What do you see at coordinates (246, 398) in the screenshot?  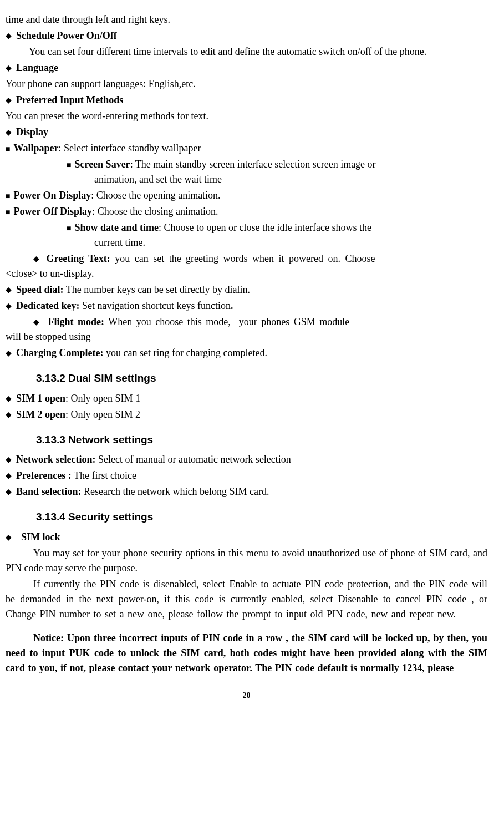 I see `sim1-item: ◆ SIM 1 open: Only open SIM 1` at bounding box center [246, 398].